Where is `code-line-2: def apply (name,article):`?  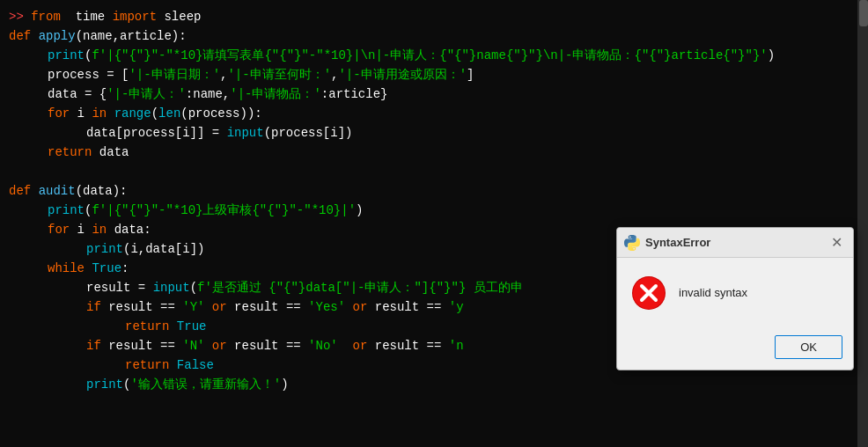
code-line-2: def apply (name,article): is located at coordinates (434, 36).